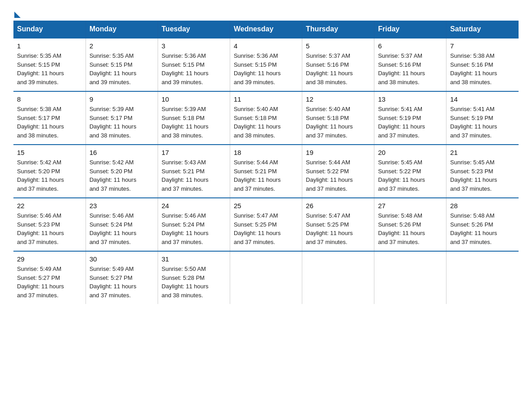 The height and width of the screenshot is (411, 532). I want to click on calendar-cell: 25 Sunrise: 5:47 AM Sunset: 5:25 PM Dayl…, so click(266, 225).